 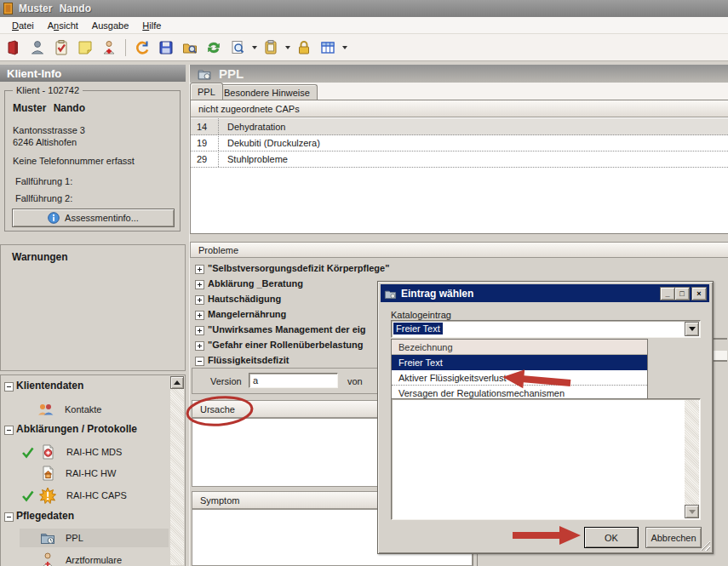 What do you see at coordinates (49, 386) in the screenshot?
I see `sidebar-item-klientendaten: Klientendaten` at bounding box center [49, 386].